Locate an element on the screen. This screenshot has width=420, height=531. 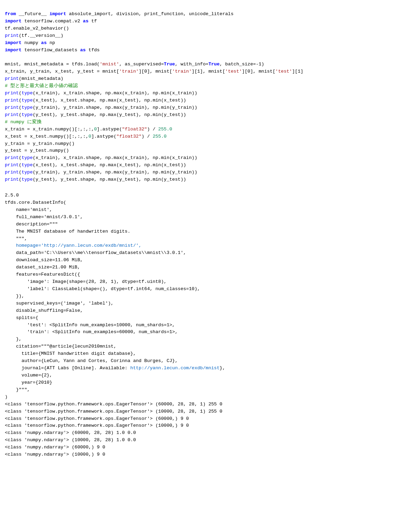
keyword-as-tfds: as is located at coordinates (83, 50).